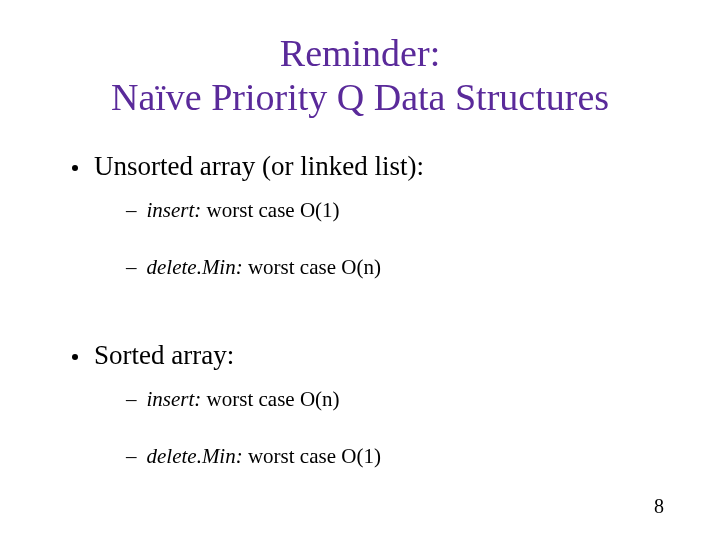  I want to click on subbullet-insert-o1: – insert: worst case O(1), so click(398, 210).